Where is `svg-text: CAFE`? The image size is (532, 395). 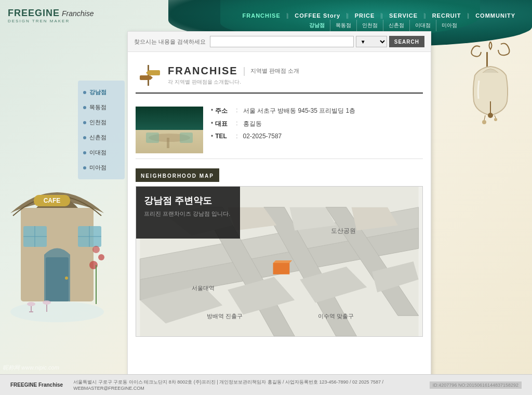 svg-text: CAFE is located at coordinates (52, 201).